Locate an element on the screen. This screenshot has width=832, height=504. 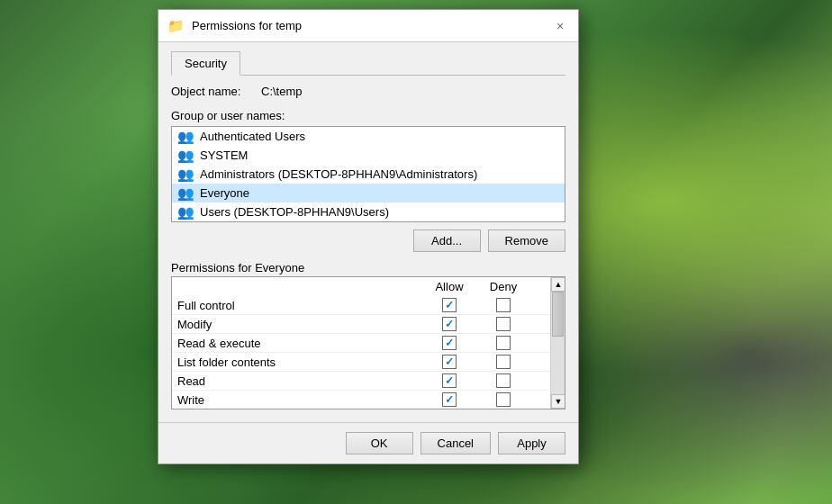
dialog-title: Permissions for temp is located at coordinates (247, 25).